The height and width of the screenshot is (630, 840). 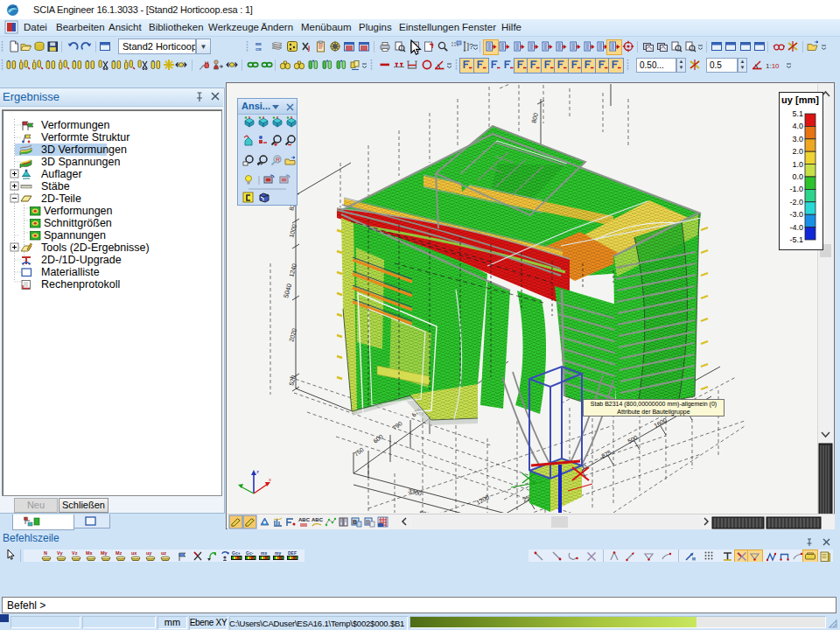 I want to click on svg-text: Gc+, so click(x=236, y=553).